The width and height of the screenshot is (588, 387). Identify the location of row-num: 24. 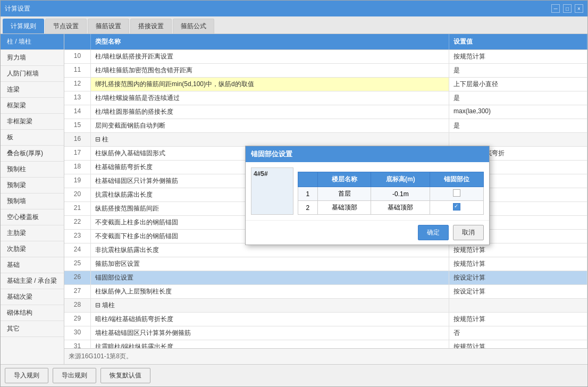
(78, 250).